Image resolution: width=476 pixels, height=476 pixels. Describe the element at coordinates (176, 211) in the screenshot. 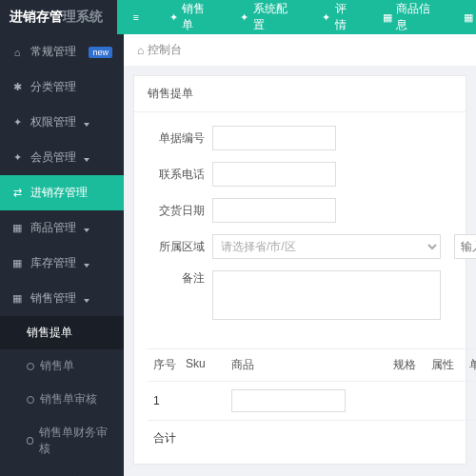

I see `label-deal-date: 交货日期` at that location.